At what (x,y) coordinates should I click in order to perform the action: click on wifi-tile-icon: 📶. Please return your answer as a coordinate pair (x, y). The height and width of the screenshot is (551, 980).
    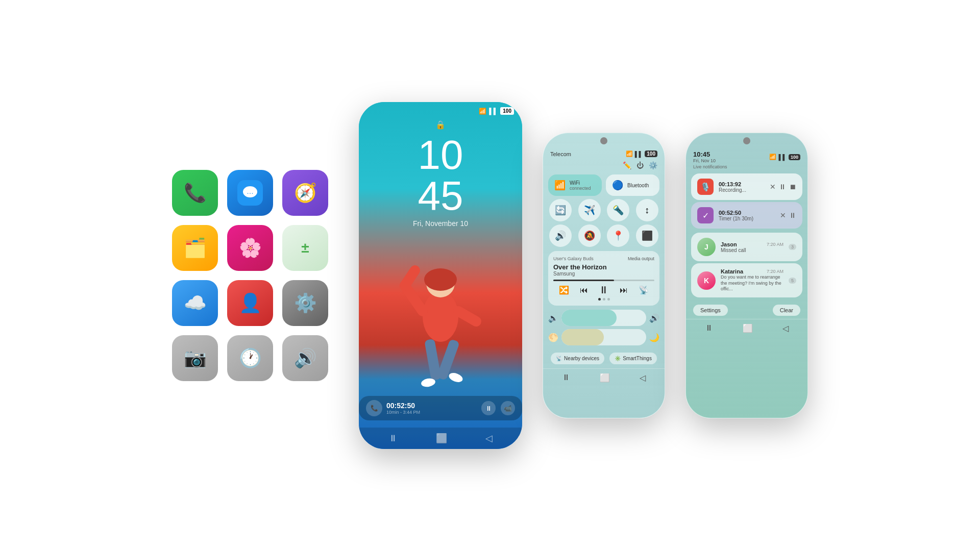
    Looking at the image, I should click on (560, 185).